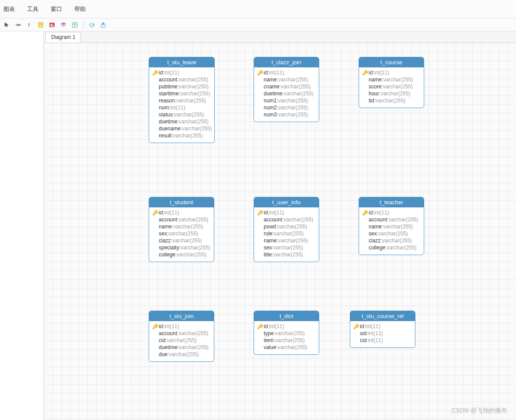  What do you see at coordinates (182, 115) in the screenshot?
I see `column-row: status: varchar(255)` at bounding box center [182, 115].